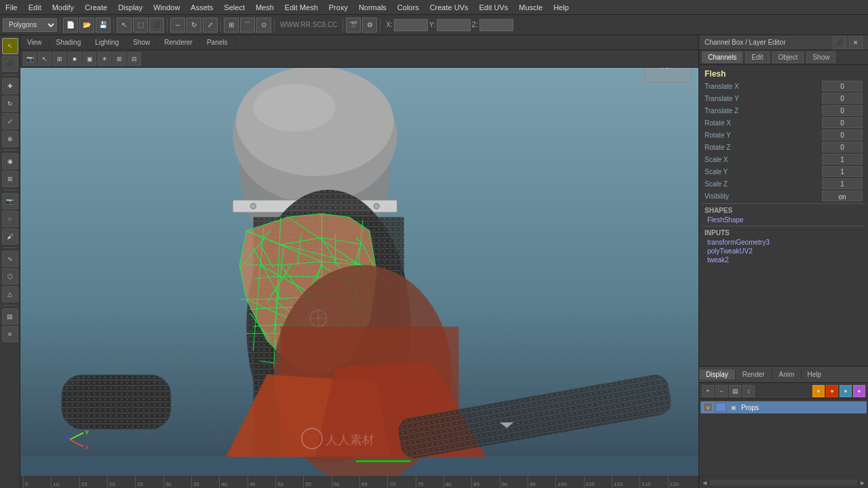 The image size is (868, 488). Describe the element at coordinates (754, 374) in the screenshot. I see `layer-tab-render: Render` at that location.